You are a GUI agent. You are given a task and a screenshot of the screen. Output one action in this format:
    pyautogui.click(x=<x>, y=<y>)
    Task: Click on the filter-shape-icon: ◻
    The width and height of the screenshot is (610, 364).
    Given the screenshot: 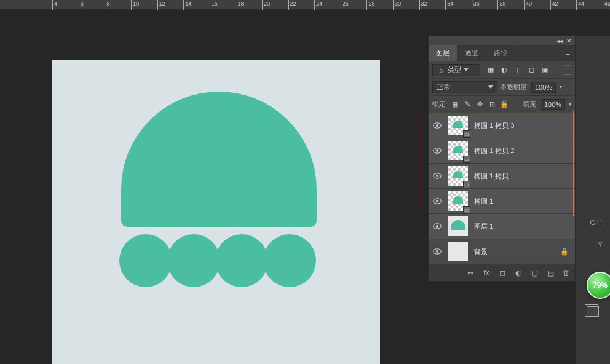 What is the action you would take?
    pyautogui.click(x=531, y=70)
    